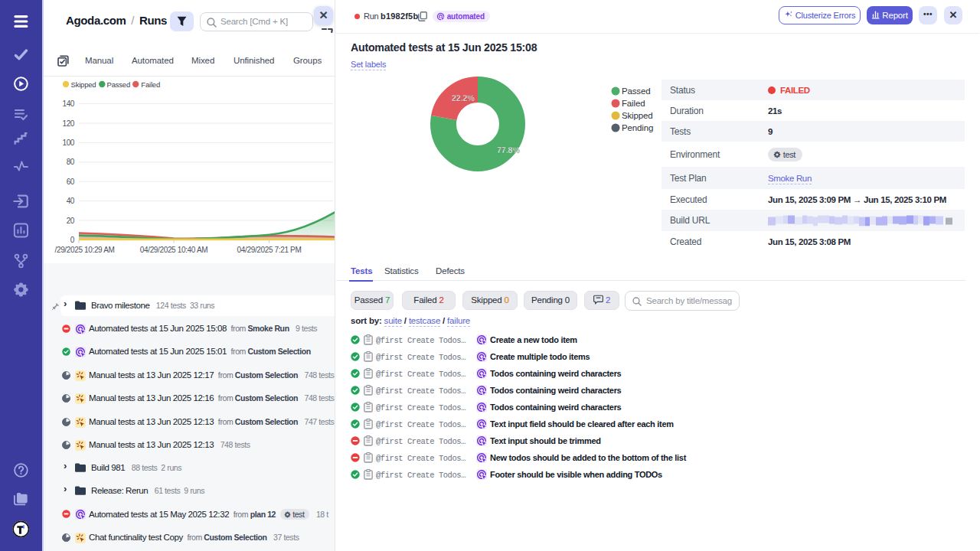  I want to click on svg-text: Pending, so click(637, 128).